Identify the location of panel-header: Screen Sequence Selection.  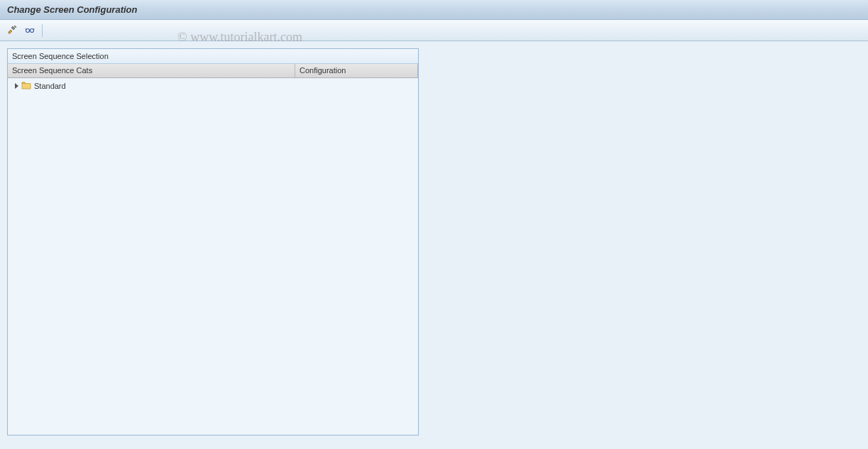
(213, 57).